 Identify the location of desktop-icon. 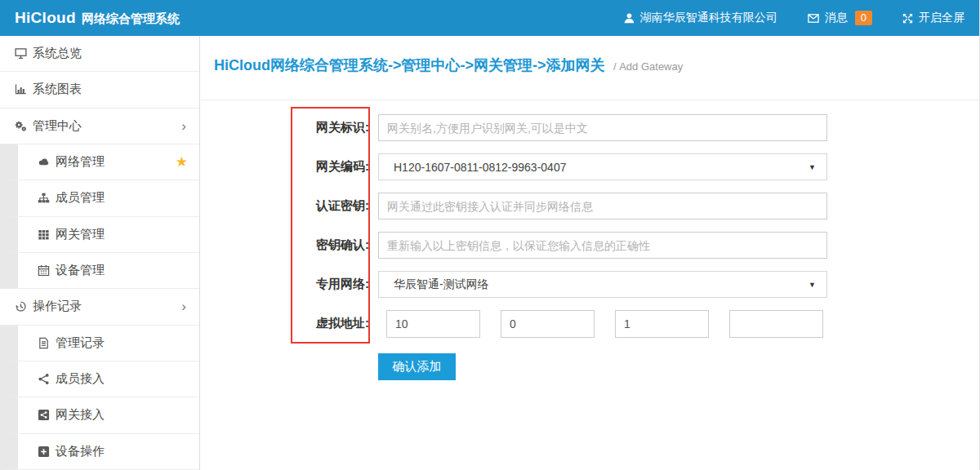
(21, 54).